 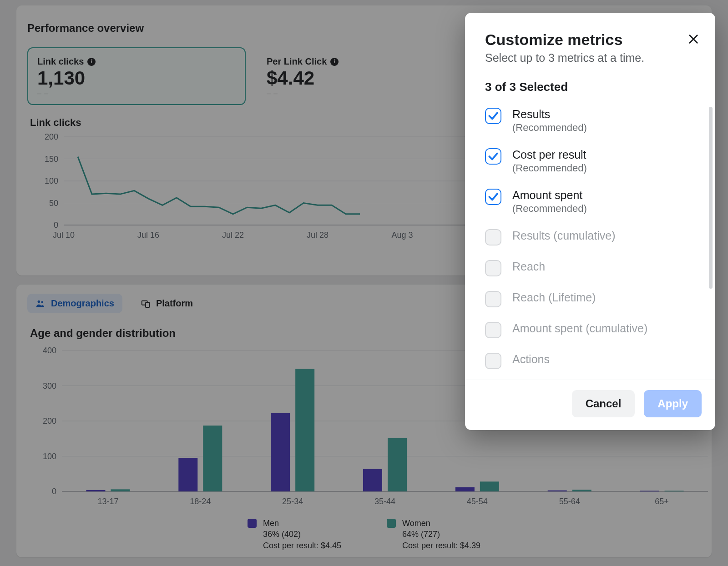 I want to click on metric-option-label: Results (cumulative), so click(x=564, y=235).